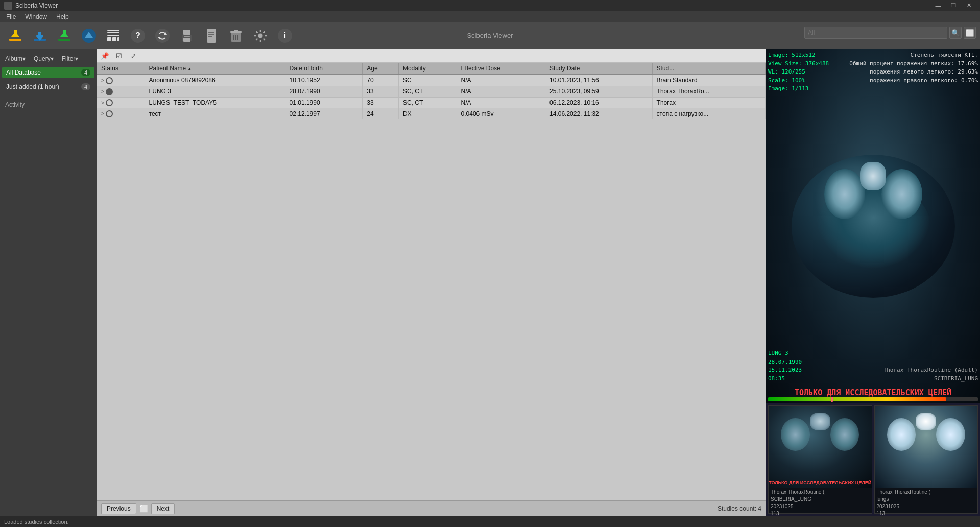  Describe the element at coordinates (144, 509) in the screenshot. I see `page-indicator: ⬜` at that location.